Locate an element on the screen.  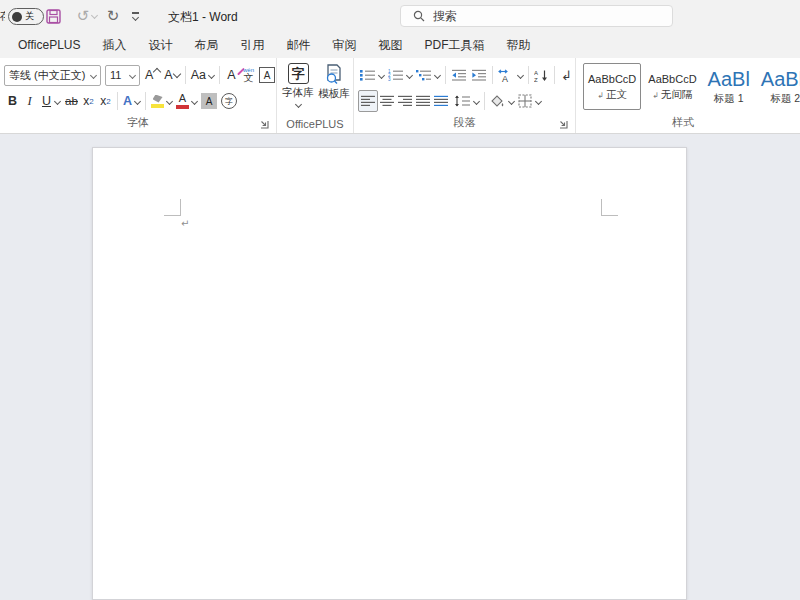
font-library-button: 字 字体库 is located at coordinates (298, 82).